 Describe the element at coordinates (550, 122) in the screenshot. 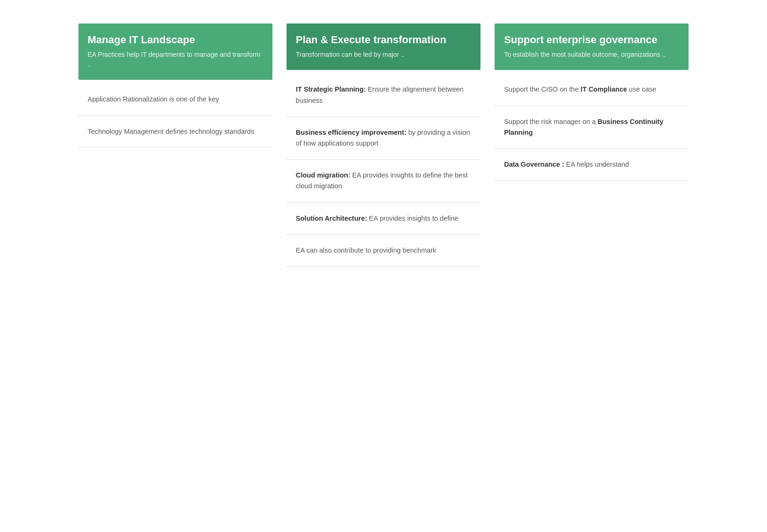

I see `card-risk-prefix: Support the risk manager on a` at that location.